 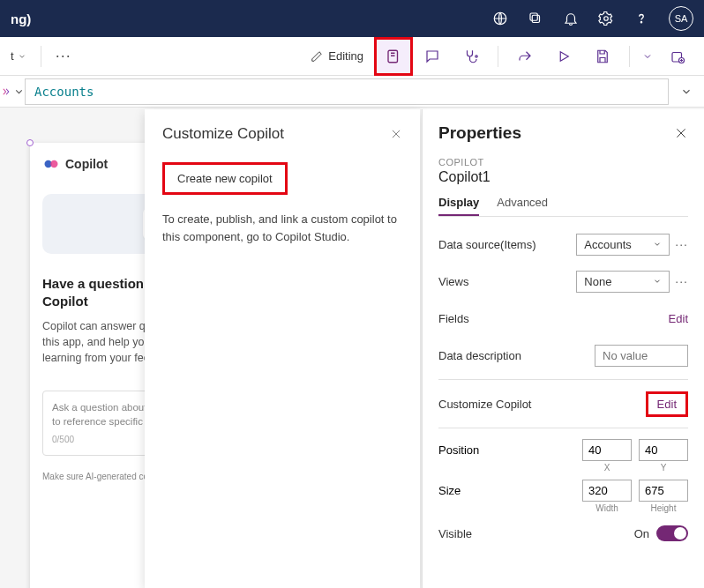 I want to click on toolbar: t ··· Editing, so click(x=352, y=56).